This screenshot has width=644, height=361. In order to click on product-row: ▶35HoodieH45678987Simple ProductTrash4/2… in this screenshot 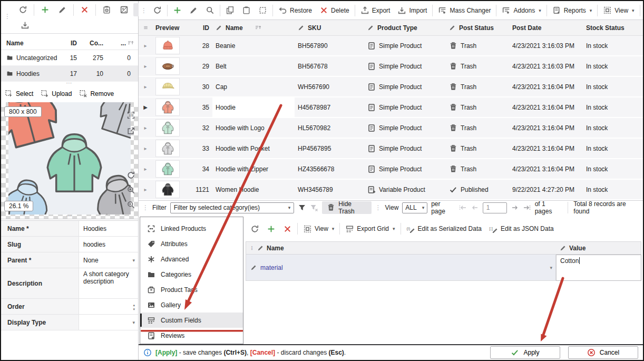, I will do `click(391, 108)`.